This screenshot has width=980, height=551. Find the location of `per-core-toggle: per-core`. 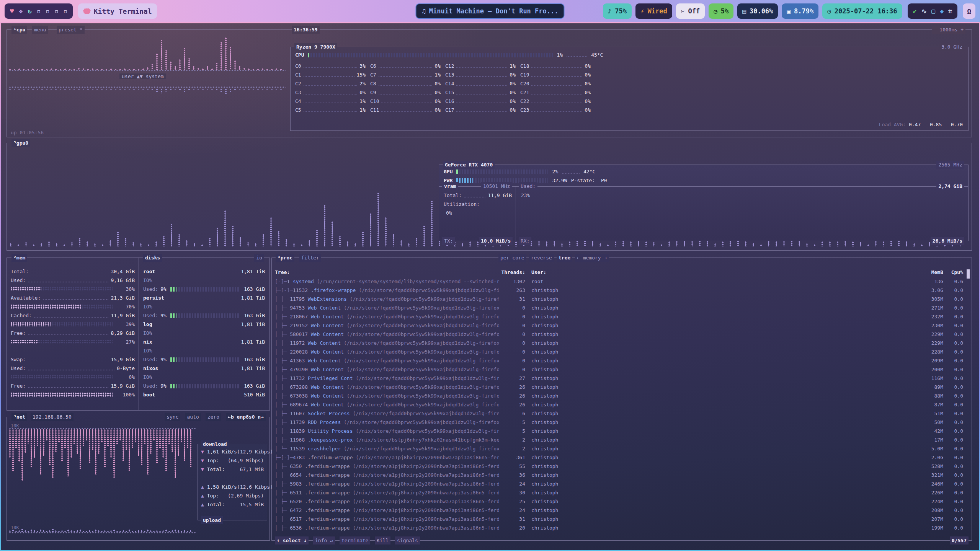

per-core-toggle: per-core is located at coordinates (512, 258).